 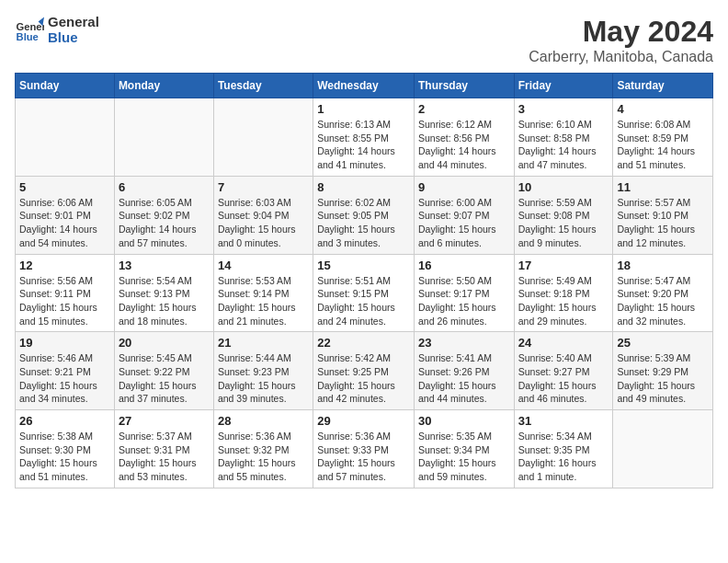 I want to click on calendar-cell: 3Sunrise: 6:10 AM Sunset: 8:58 PM Daylig…, so click(x=563, y=138).